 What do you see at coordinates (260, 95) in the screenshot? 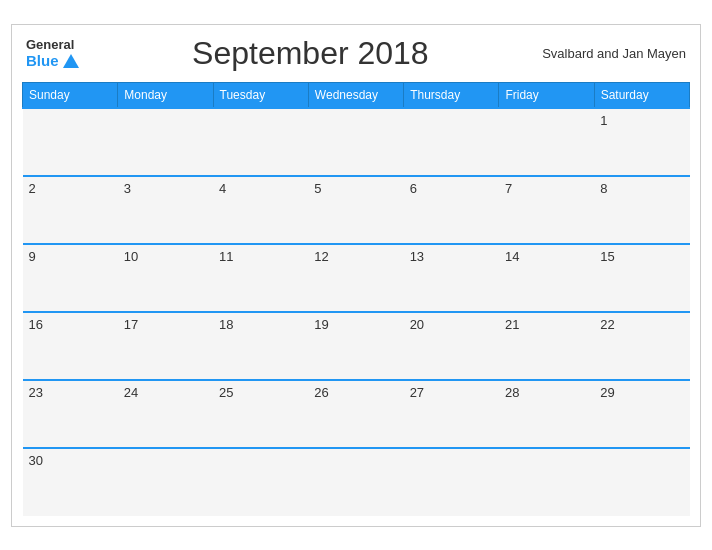
I see `header-tuesday: Tuesday` at bounding box center [260, 95].